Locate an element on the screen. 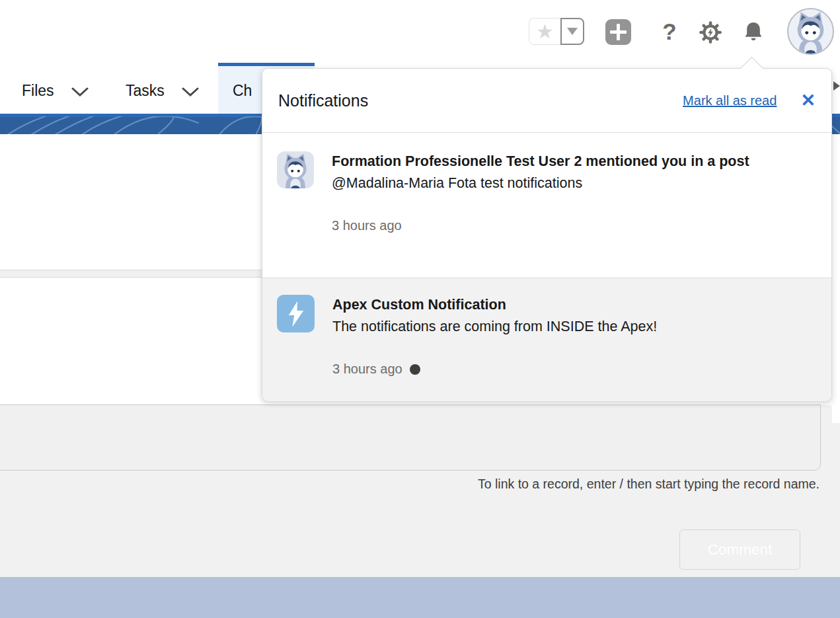 The image size is (840, 618). record-link-hint: To link to a record, enter / then start … is located at coordinates (649, 484).